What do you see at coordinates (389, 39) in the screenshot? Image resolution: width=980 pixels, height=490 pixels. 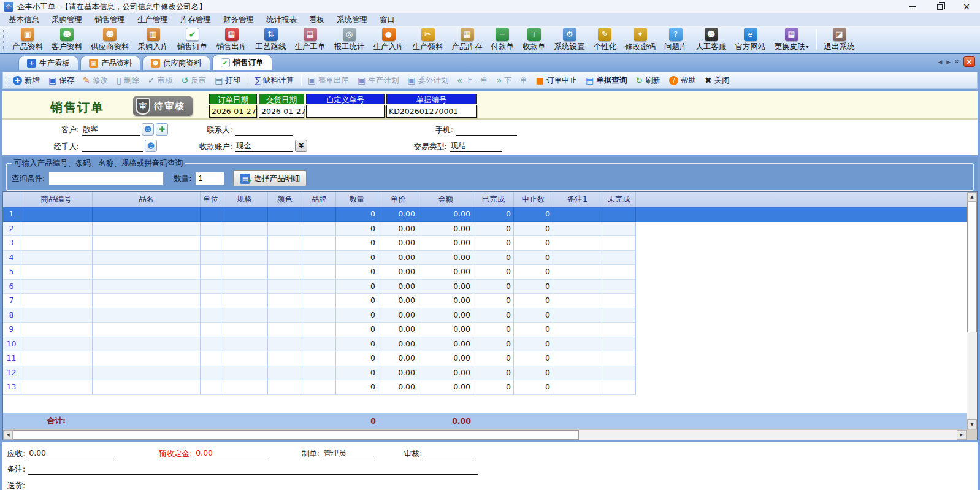 I see `toolbar-production-in: ●生产入库` at bounding box center [389, 39].